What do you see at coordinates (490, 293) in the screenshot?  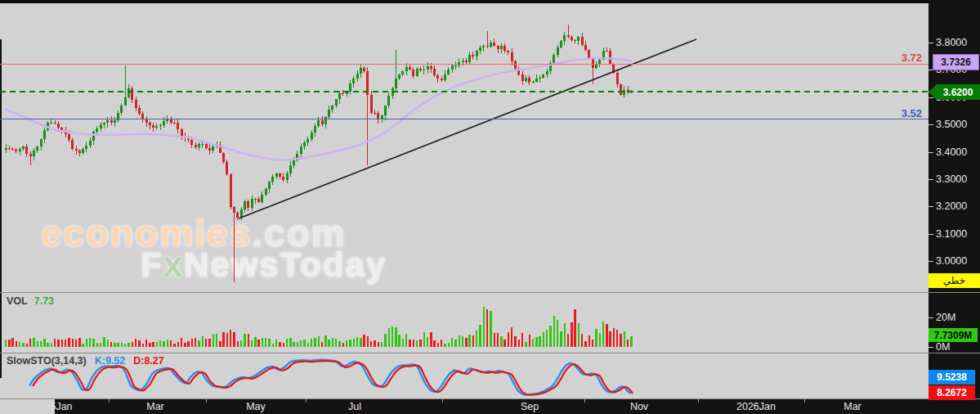 I see `separator-price-volume` at bounding box center [490, 293].